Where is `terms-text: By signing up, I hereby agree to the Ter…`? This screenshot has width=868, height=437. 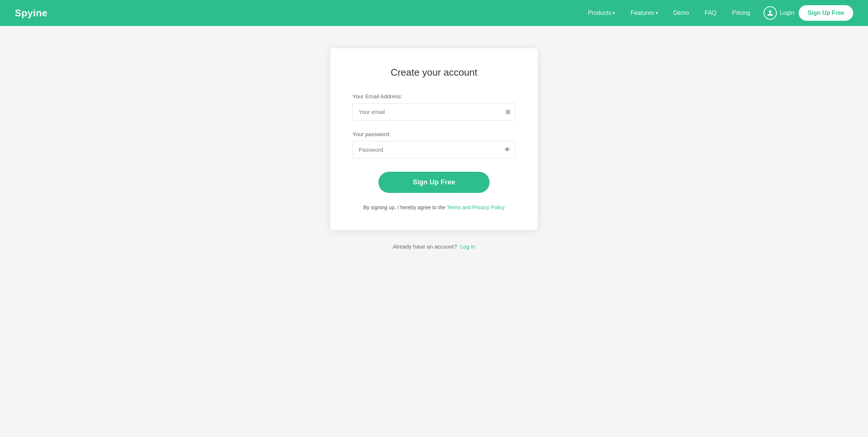 terms-text: By signing up, I hereby agree to the Ter… is located at coordinates (434, 207).